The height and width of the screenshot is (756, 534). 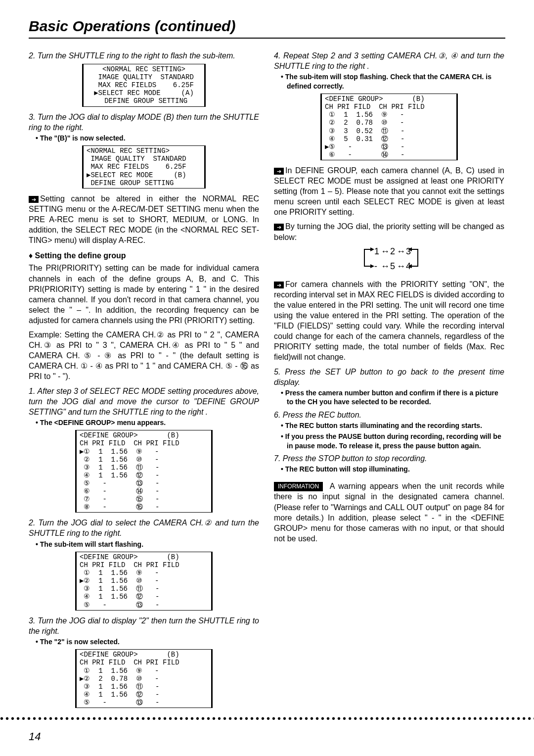 I want to click on step-4: 4. Repeat Step 2 and 3 setting CAMERA CH…, so click(x=389, y=61).